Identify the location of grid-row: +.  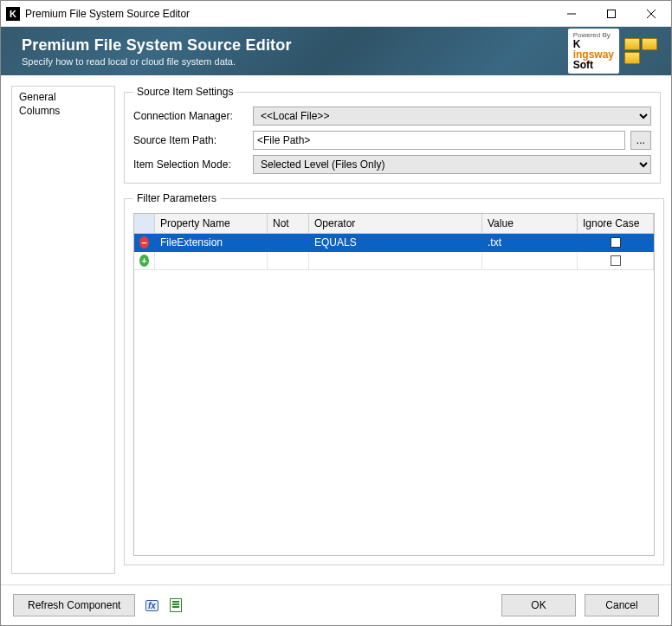
(394, 261).